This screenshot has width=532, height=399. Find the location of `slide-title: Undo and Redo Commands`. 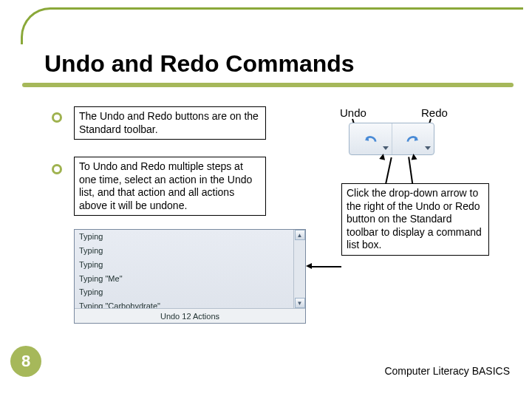

slide-title: Undo and Redo Commands is located at coordinates (200, 64).